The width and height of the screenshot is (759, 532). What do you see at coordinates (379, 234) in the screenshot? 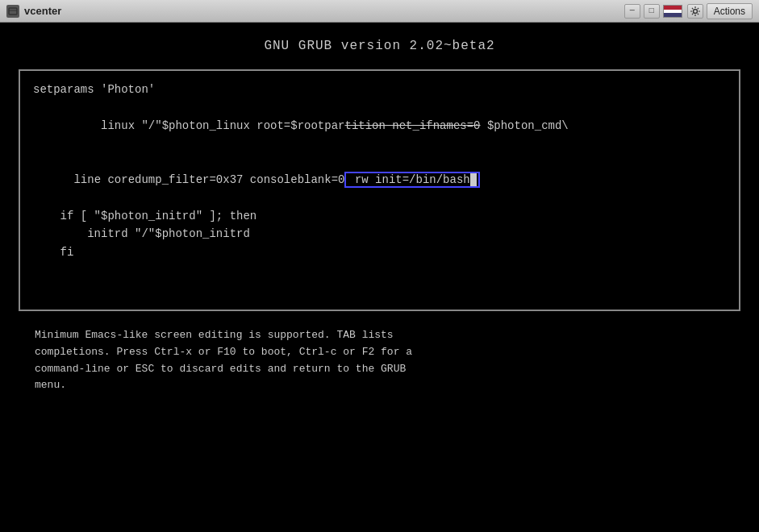
I see `editor-line-5: initrd "/"$photon_initrd` at bounding box center [379, 234].